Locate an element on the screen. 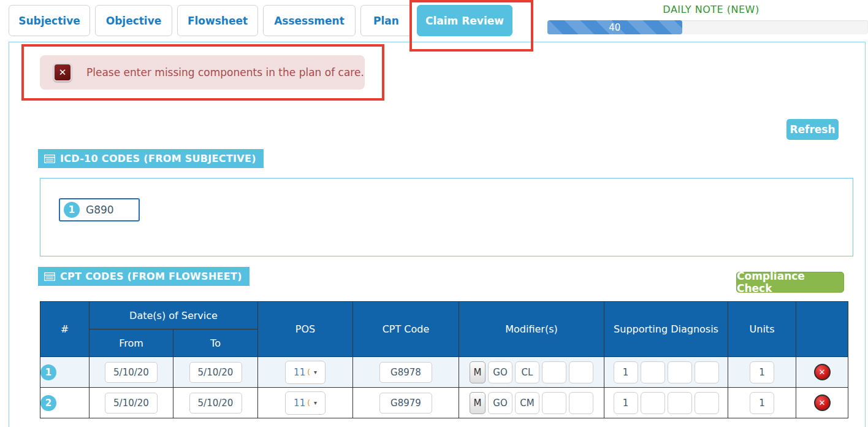  row-number-badge: 2 is located at coordinates (48, 403).